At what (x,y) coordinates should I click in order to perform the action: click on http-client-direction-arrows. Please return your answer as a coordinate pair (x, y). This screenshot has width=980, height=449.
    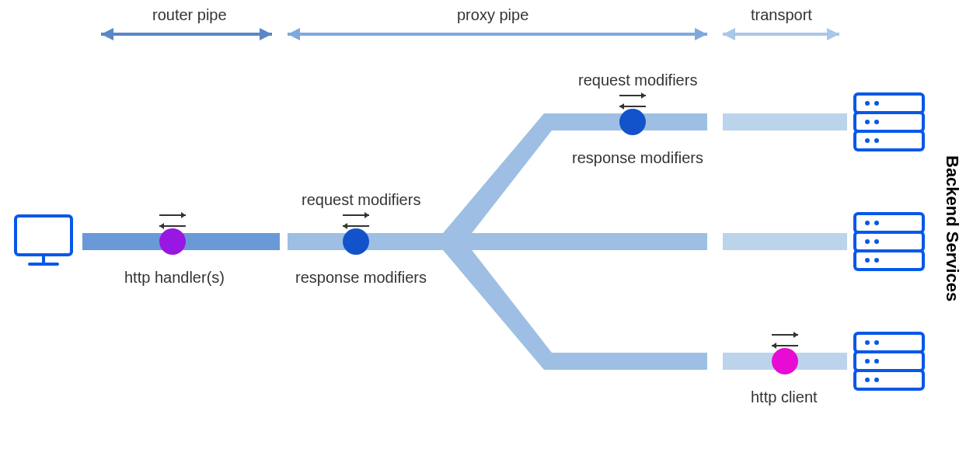
    Looking at the image, I should click on (785, 340).